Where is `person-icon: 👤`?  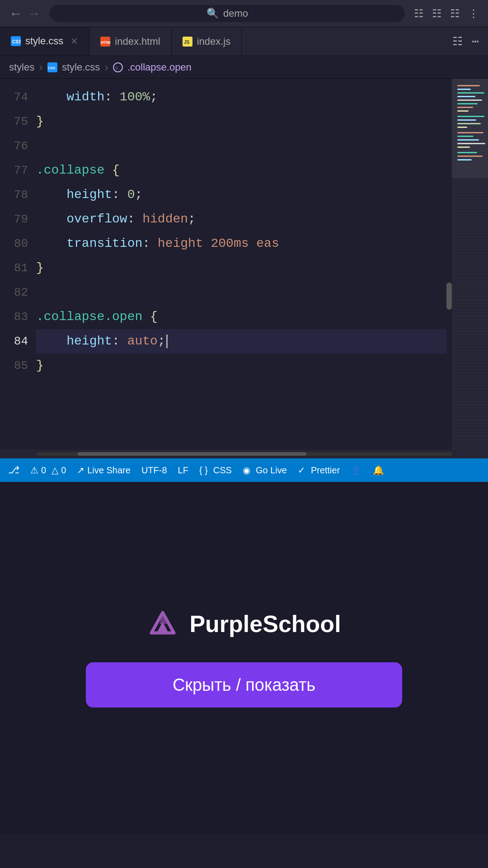 person-icon: 👤 is located at coordinates (356, 470).